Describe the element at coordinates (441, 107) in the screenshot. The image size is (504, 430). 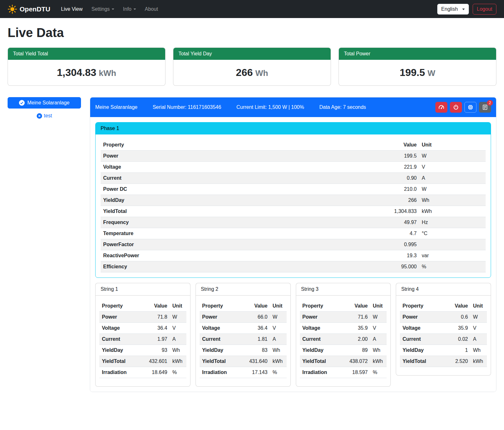
I see `limit-settings-button` at that location.